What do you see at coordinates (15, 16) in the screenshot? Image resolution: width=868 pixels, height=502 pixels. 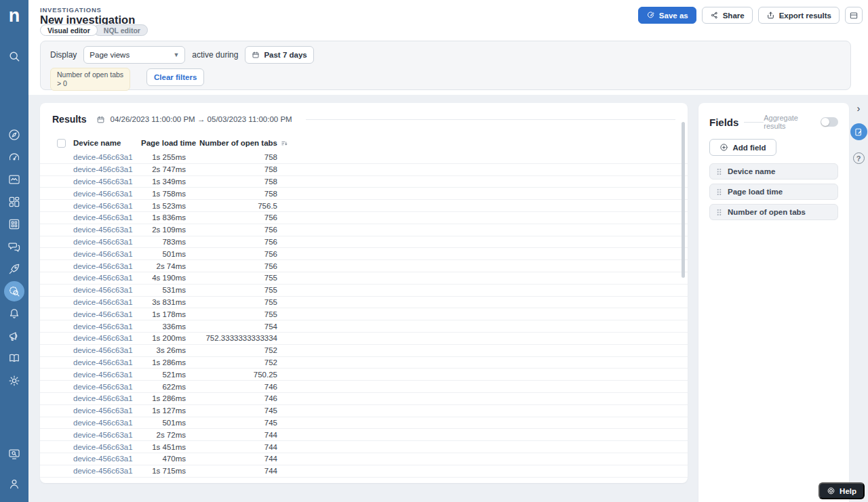 I see `app-logo: n` at bounding box center [15, 16].